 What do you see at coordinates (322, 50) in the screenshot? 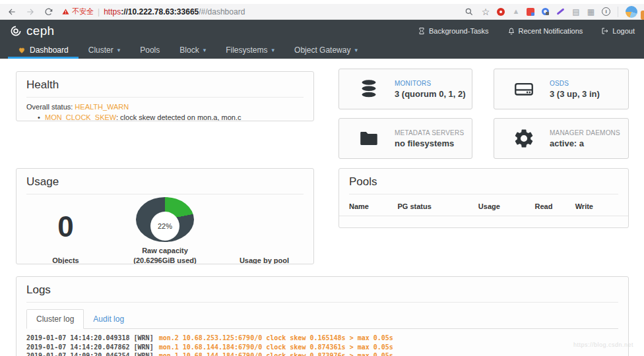
I see `nav-label-object-gateway: Object Gateway` at bounding box center [322, 50].